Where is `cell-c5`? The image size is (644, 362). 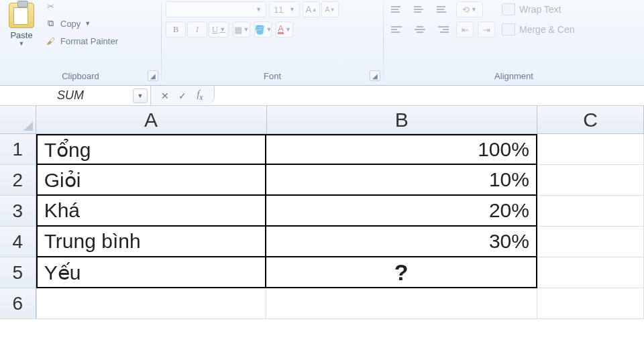
cell-c5 is located at coordinates (590, 273).